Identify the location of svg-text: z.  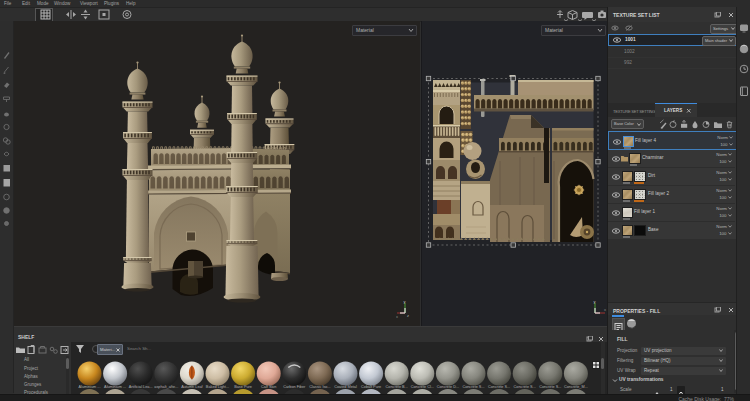
(408, 316).